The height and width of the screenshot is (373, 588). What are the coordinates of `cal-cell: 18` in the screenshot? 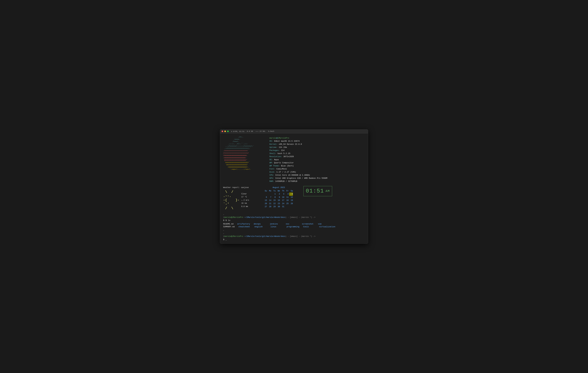 It's located at (287, 200).